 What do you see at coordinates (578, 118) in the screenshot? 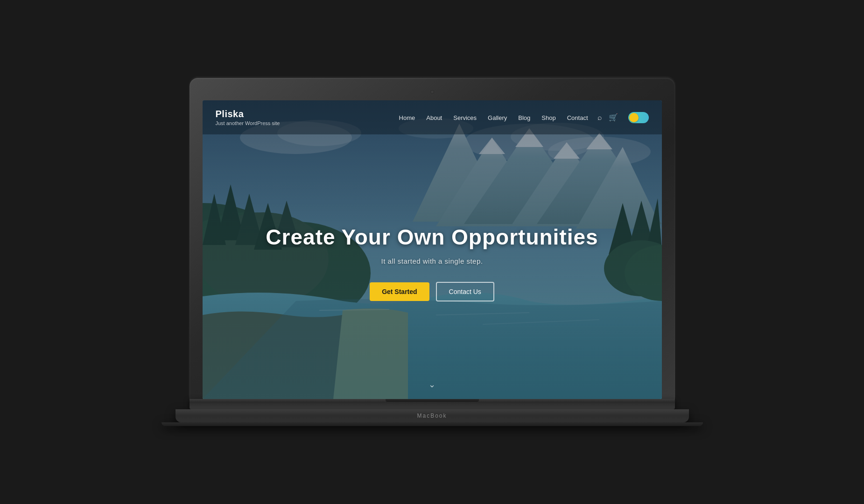
I see `nav-contact: Contact` at bounding box center [578, 118].